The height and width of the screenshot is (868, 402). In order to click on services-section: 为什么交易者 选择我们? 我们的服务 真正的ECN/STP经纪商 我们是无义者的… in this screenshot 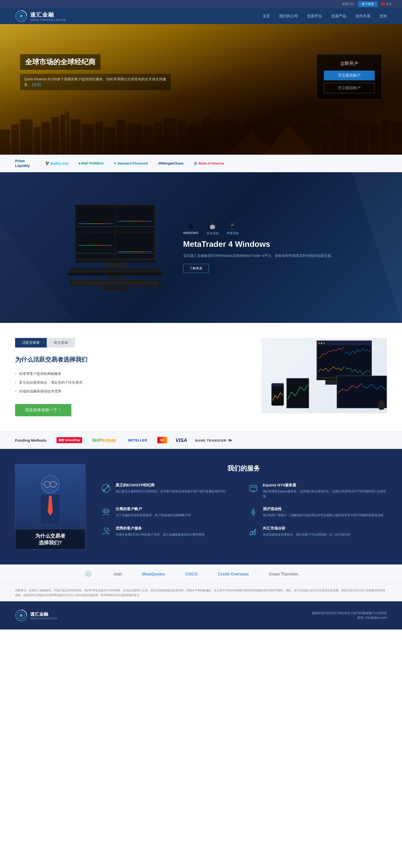, I will do `click(201, 507)`.